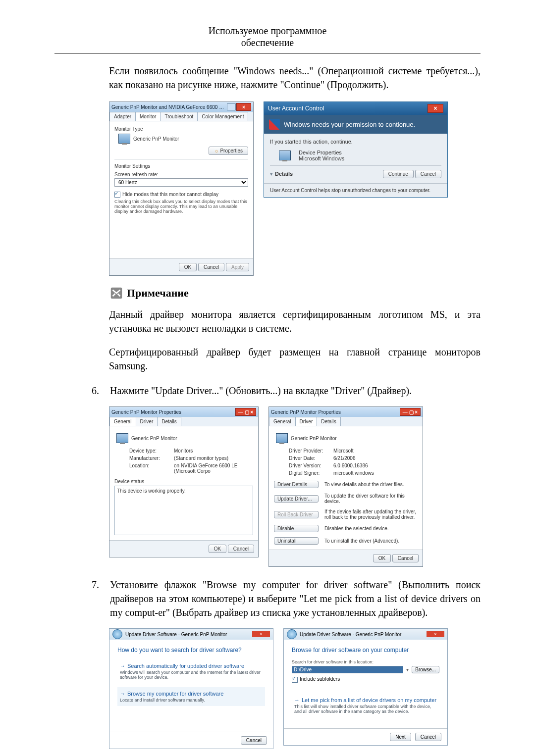  What do you see at coordinates (426, 669) in the screenshot?
I see `browse-button: Browse...` at bounding box center [426, 669].